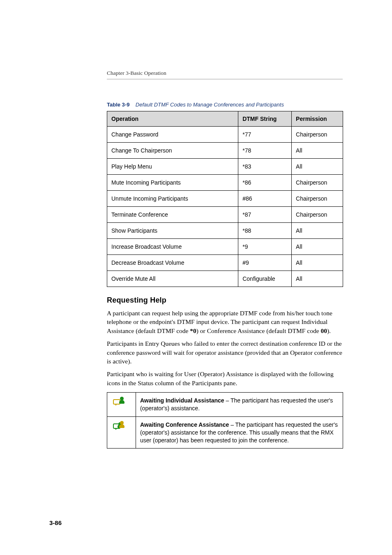 The height and width of the screenshot is (555, 392). What do you see at coordinates (225, 73) in the screenshot?
I see `running-head: Chapter 3-Basic Operation` at bounding box center [225, 73].